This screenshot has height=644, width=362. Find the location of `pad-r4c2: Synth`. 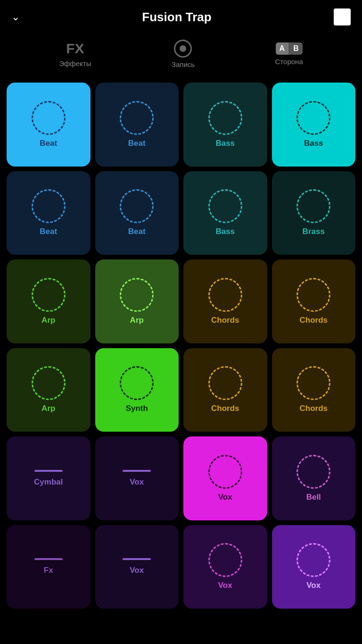

pad-r4c2: Synth is located at coordinates (137, 390).